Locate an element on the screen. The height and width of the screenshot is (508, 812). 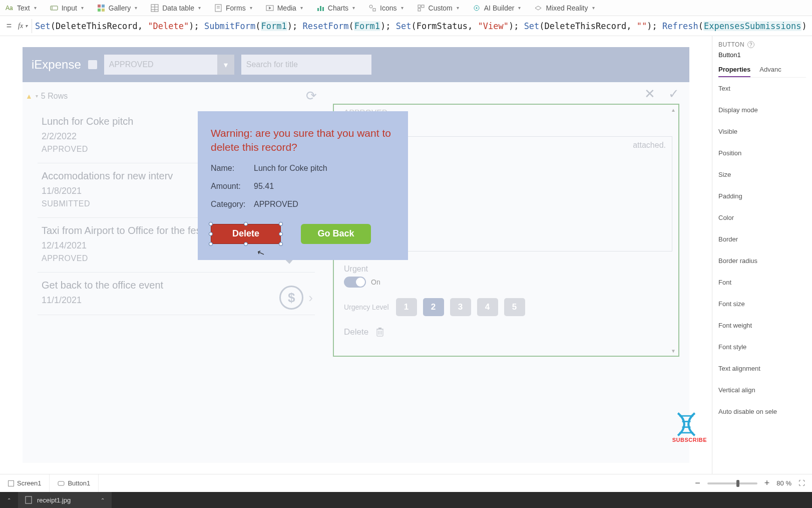
scroll-down-icon: ▼ is located at coordinates (673, 351).